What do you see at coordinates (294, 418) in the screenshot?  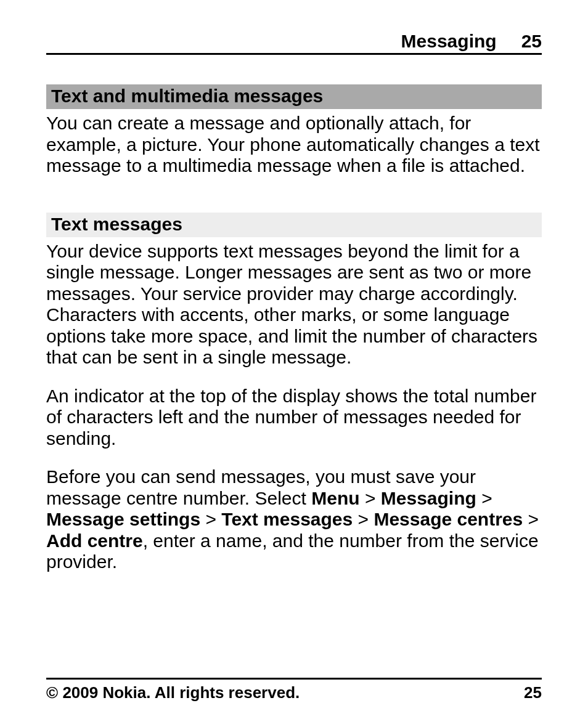 I see `section2-paragraph-2: An indicator at the top of the display s…` at bounding box center [294, 418].